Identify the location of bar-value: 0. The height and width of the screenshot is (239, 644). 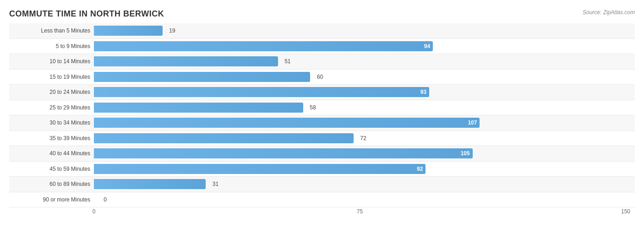
(105, 200).